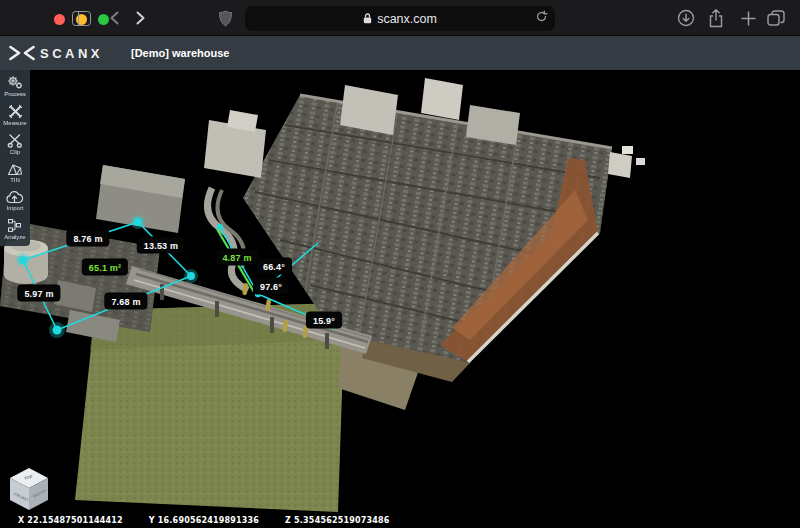 Image resolution: width=800 pixels, height=528 pixels. I want to click on tool-import: Import, so click(14, 200).